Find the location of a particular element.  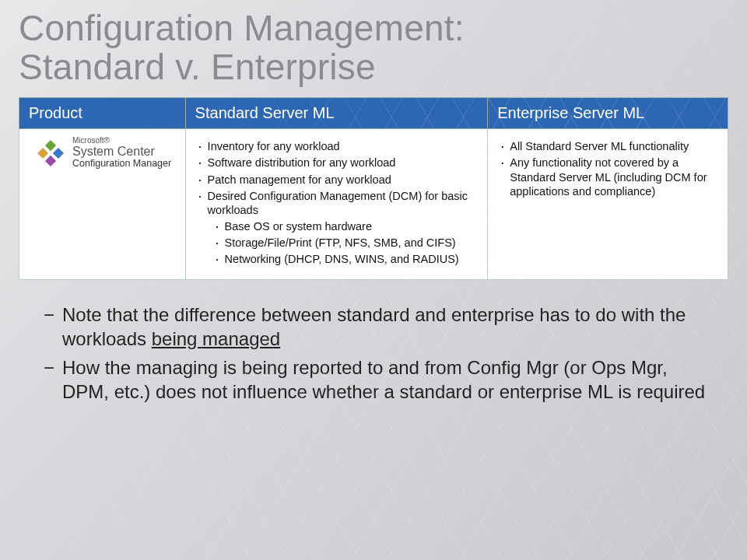

logo-product: Configuration Manager is located at coordinates (121, 163).